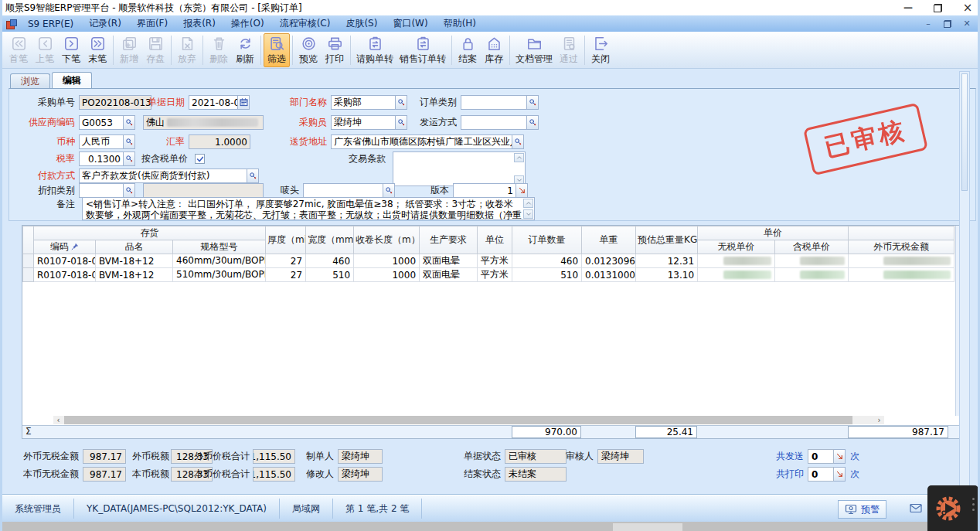  Describe the element at coordinates (65, 275) in the screenshot. I see `cell-code: R0107-018-0510-...` at that location.